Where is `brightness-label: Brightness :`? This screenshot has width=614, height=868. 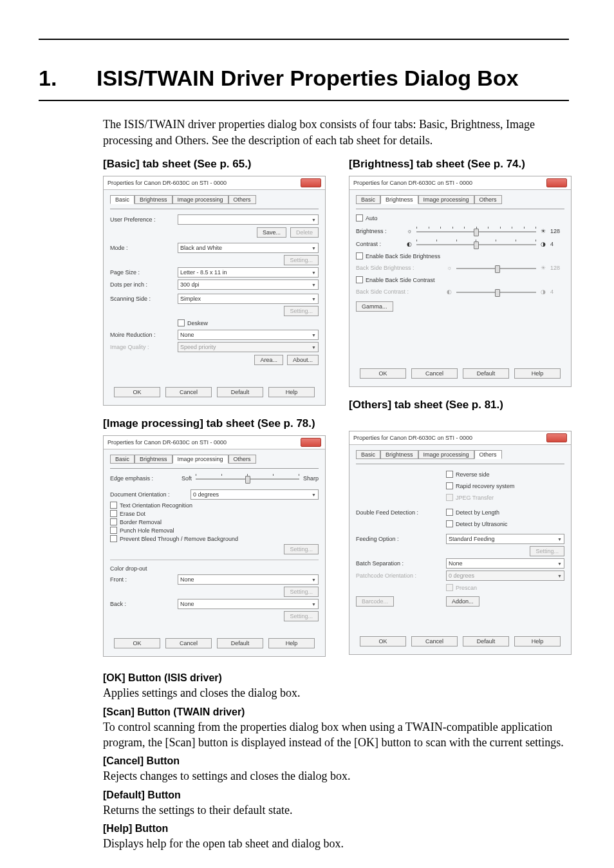
brightness-label: Brightness : is located at coordinates (379, 231).